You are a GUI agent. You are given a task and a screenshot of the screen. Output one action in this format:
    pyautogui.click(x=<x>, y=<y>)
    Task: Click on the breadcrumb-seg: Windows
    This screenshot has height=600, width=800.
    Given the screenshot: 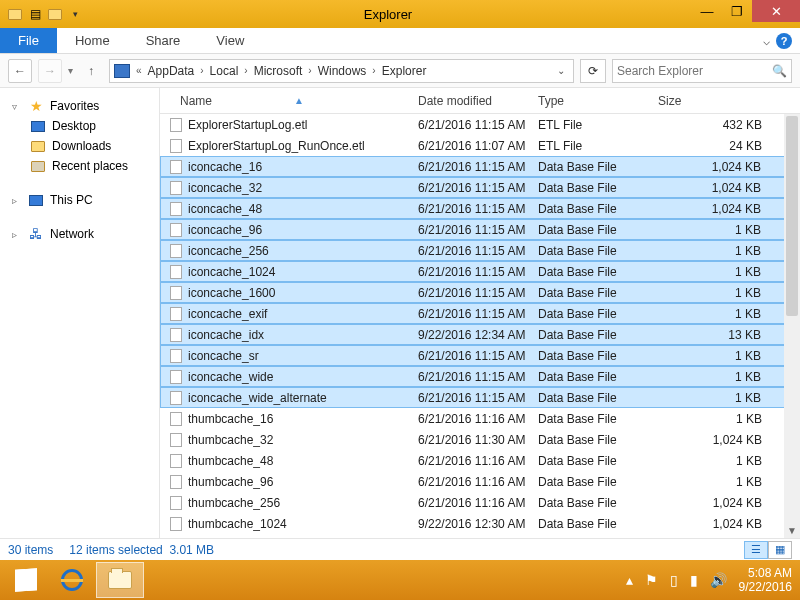 What is the action you would take?
    pyautogui.click(x=342, y=71)
    